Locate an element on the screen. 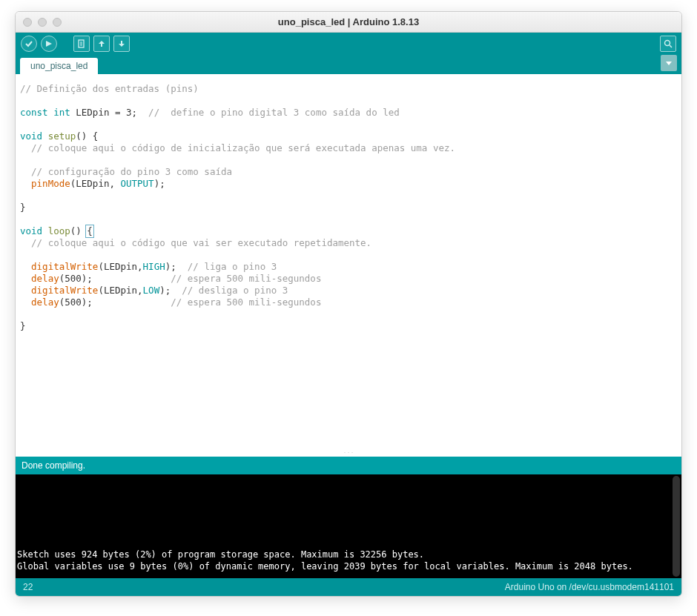  maximize-window-button is located at coordinates (57, 22).